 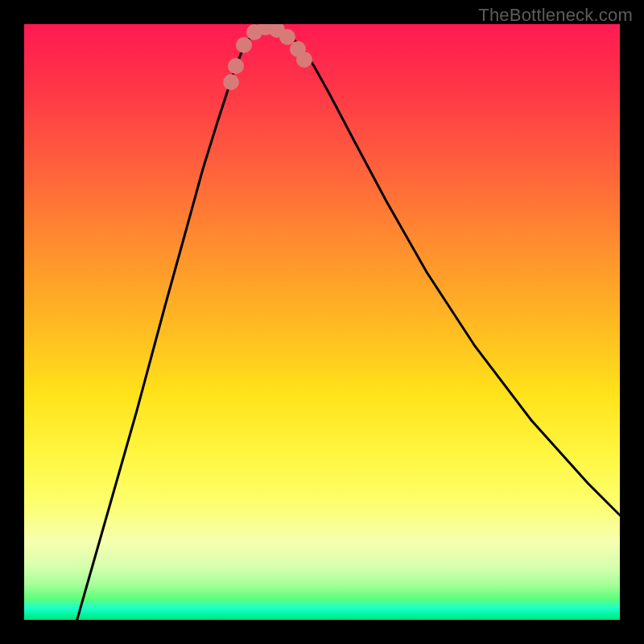 What do you see at coordinates (267, 57) in the screenshot?
I see `marker-group` at bounding box center [267, 57].